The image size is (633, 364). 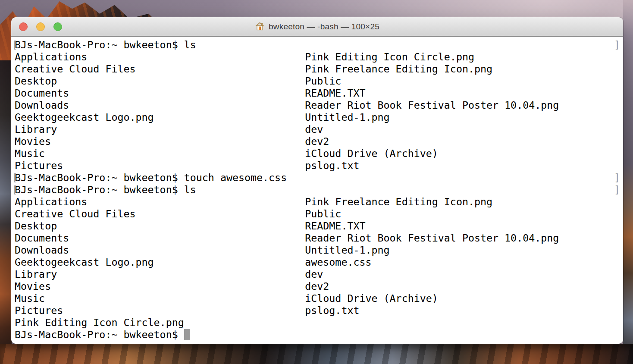 What do you see at coordinates (99, 335) in the screenshot?
I see `prompt-text: BJs-MacBook-Pro:~ bwkeeton$` at bounding box center [99, 335].